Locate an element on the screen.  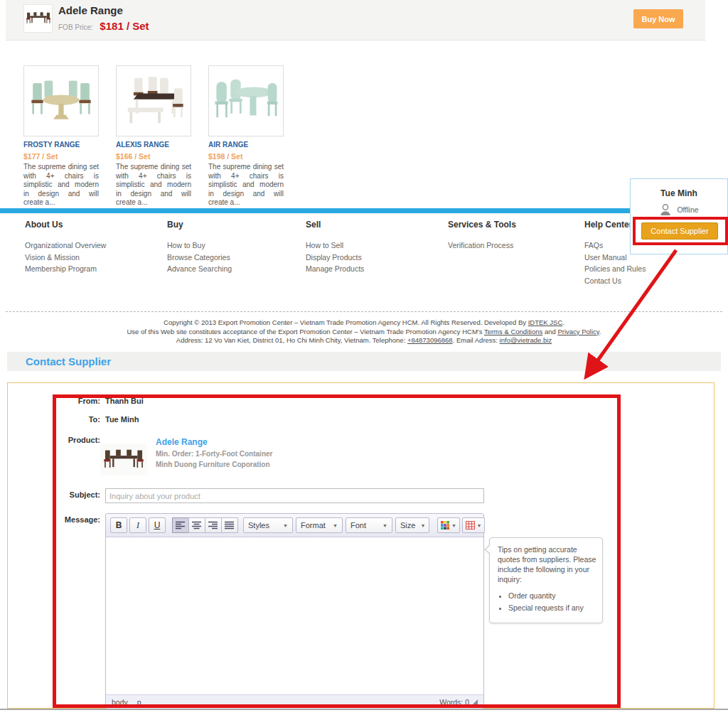
editor-toolbar: B I U Styles▼ Format▼ Font is located at coordinates (294, 526).